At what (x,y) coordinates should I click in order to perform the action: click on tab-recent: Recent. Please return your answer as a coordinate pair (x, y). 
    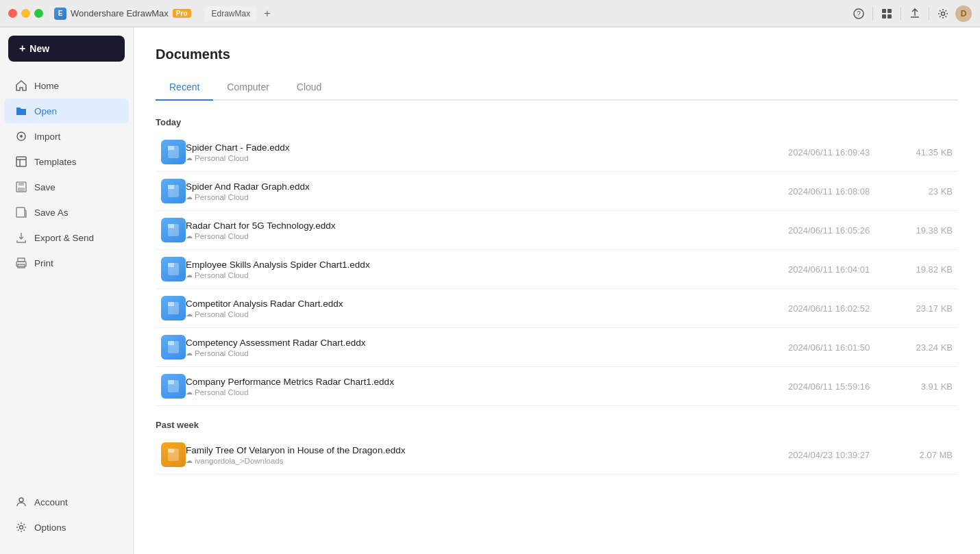
    Looking at the image, I should click on (184, 88).